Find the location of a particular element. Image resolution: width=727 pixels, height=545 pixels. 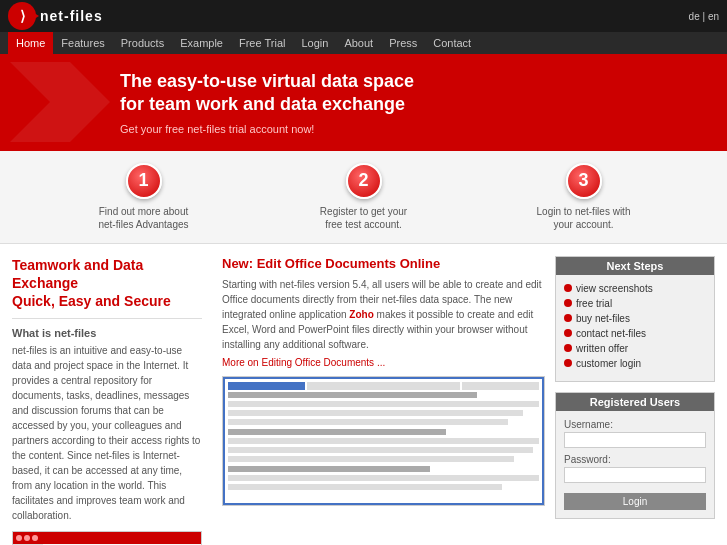

lang-de: de is located at coordinates (694, 16).